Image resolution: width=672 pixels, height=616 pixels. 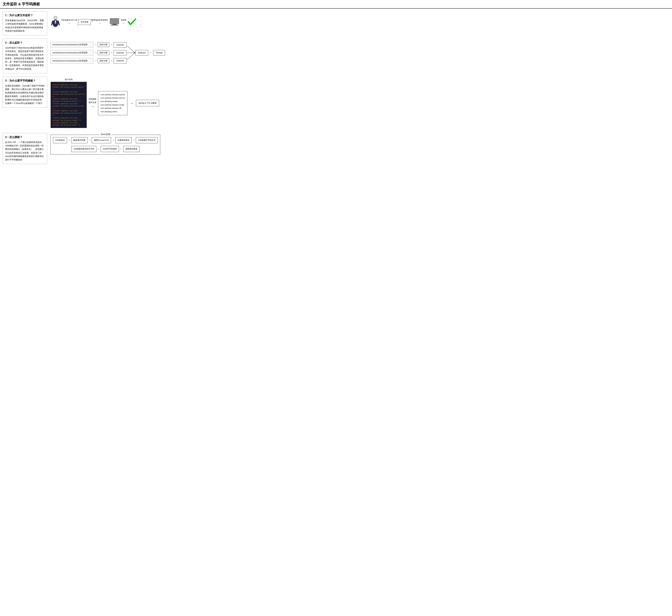 What do you see at coordinates (147, 103) in the screenshot?
I see `s3-spring-box: Spring上下文,元数据` at bounding box center [147, 103].